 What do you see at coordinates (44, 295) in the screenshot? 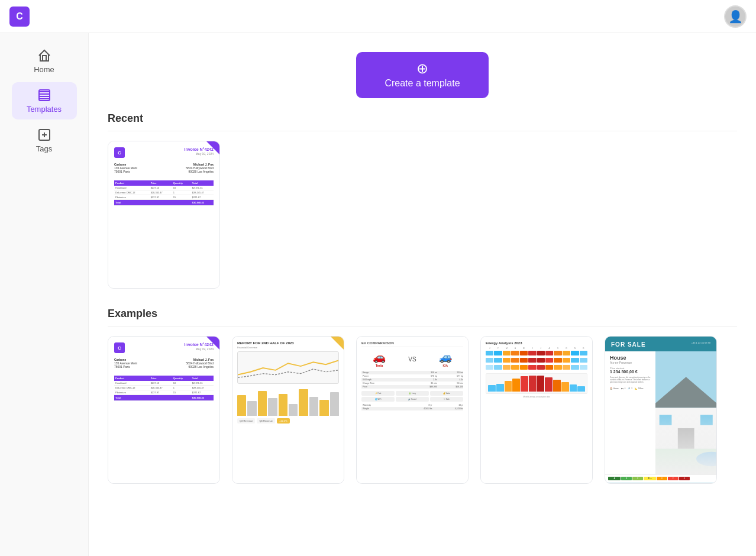
I see `sidebar: Home Templates Tags` at bounding box center [44, 295].